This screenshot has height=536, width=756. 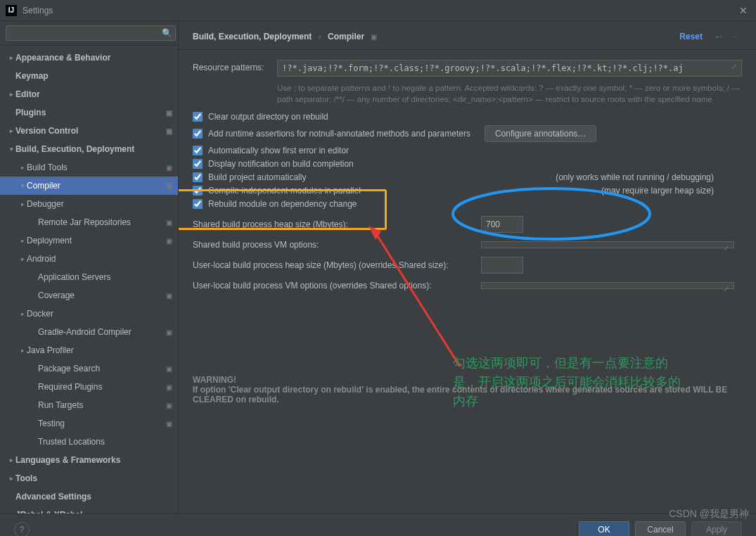 I want to click on clear-output-label: Clear output directory on rebuild, so click(x=269, y=117).